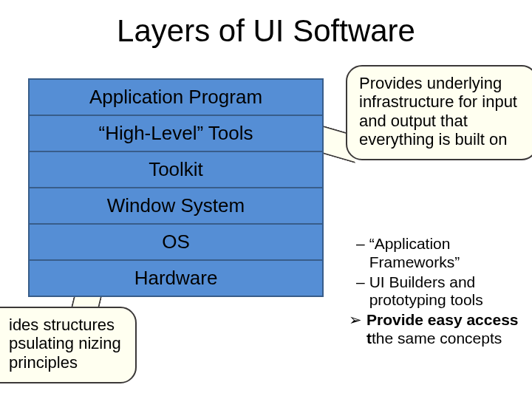  I want to click on list-item-text: “Application Frameworks”, so click(451, 253).